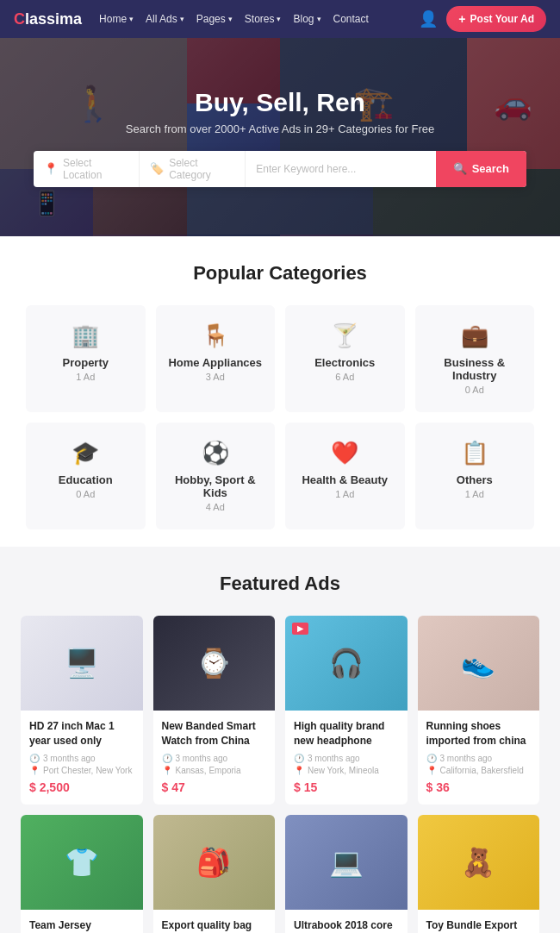  What do you see at coordinates (280, 103) in the screenshot?
I see `hero-title: Buy, Sell, Ren` at bounding box center [280, 103].